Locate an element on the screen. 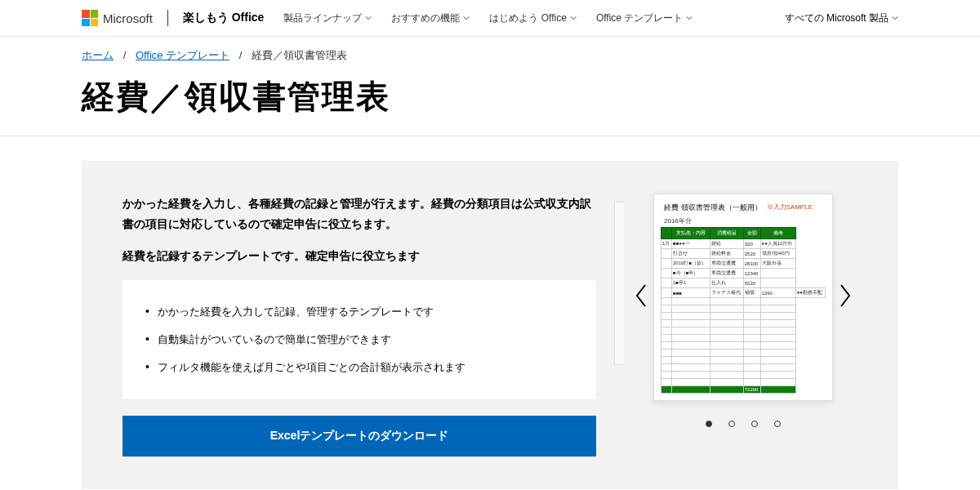 Image resolution: width=980 pixels, height=490 pixels. nav-item-products: 製品ラインナップ is located at coordinates (327, 18).